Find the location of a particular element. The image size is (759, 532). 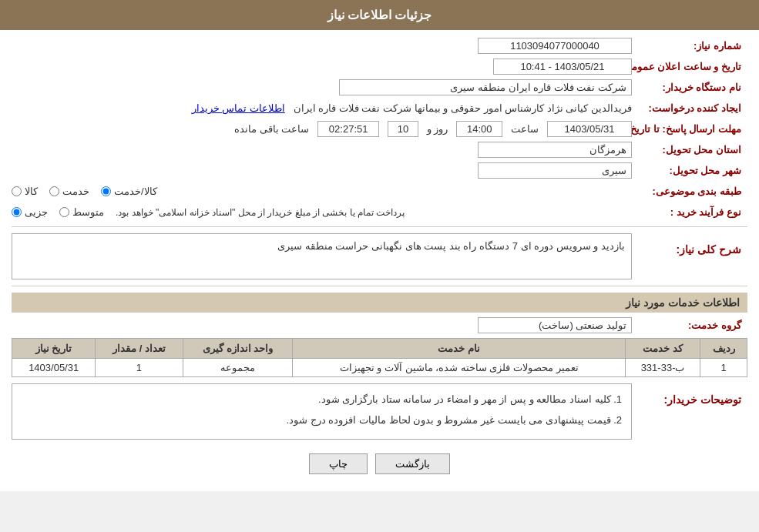

announce-label: تاریخ و ساعت اعلان عمومی: is located at coordinates (690, 66).